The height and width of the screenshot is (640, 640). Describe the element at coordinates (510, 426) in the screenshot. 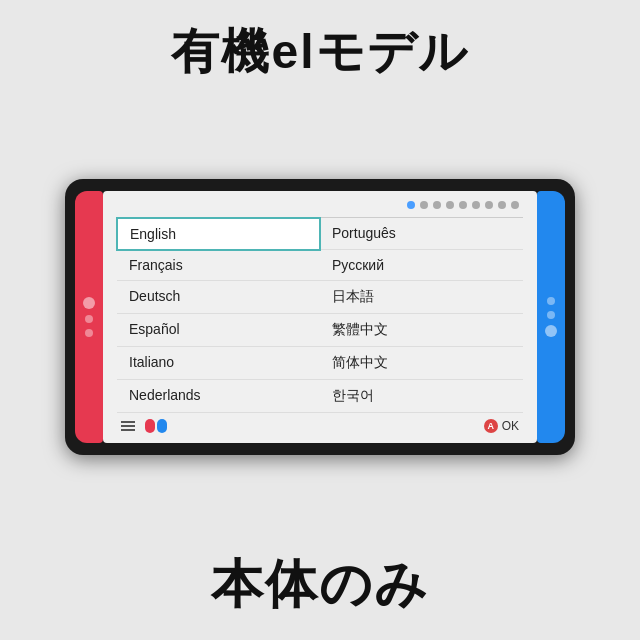

I see `ok-label: OK` at that location.